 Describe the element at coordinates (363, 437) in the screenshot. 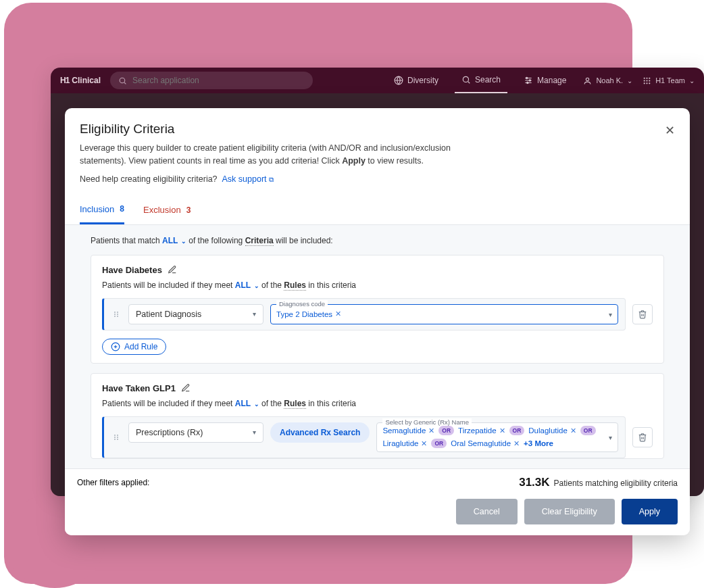

I see `rule-row: Prescriptions (Rx) ▾ Advanced Rx Search …` at that location.